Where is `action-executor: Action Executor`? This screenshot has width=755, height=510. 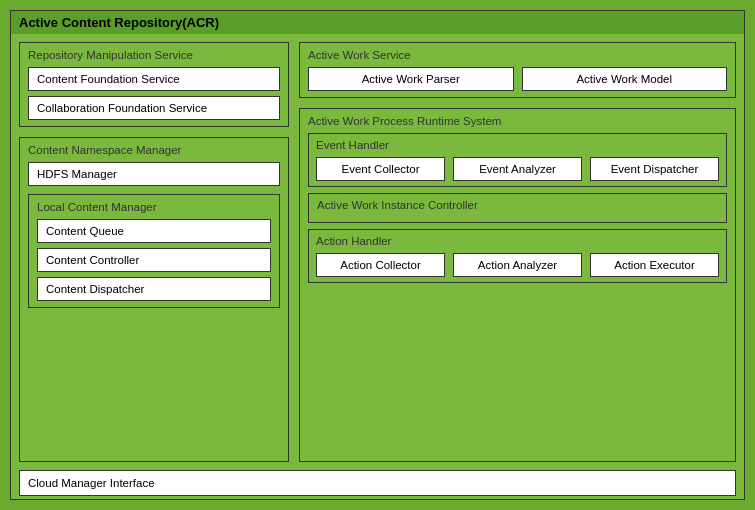
action-executor: Action Executor is located at coordinates (654, 265).